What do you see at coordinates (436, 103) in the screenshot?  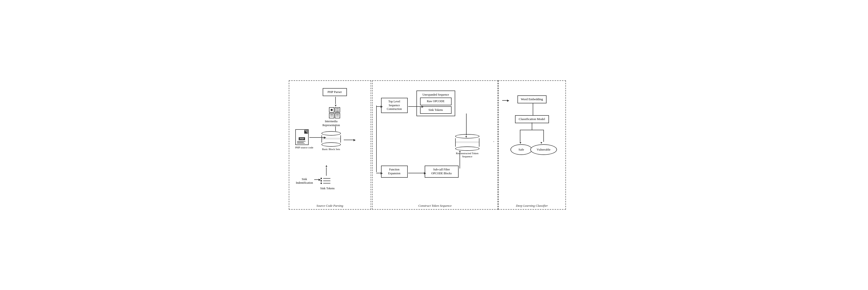 I see `unexpanded-outer-box: Unexpanded Sequence Raw OPCODE Sink Toke…` at bounding box center [436, 103].